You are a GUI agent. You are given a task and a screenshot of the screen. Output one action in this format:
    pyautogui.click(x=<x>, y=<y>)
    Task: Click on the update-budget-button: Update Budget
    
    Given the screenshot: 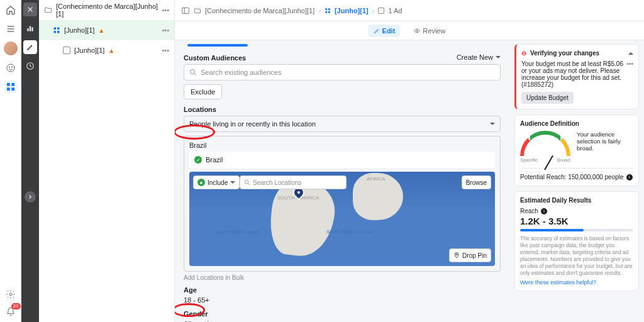 What is the action you would take?
    pyautogui.click(x=547, y=98)
    